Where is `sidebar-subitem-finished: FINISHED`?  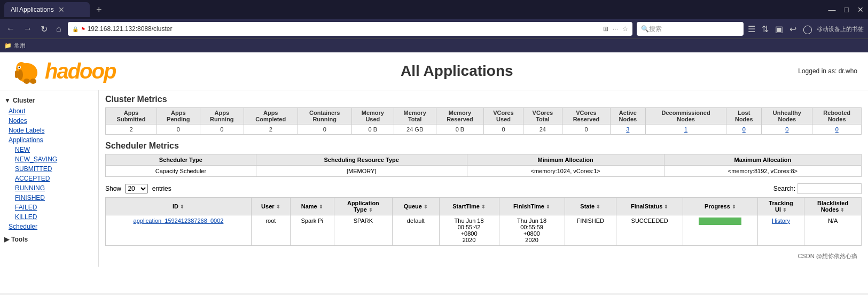 sidebar-subitem-finished: FINISHED is located at coordinates (49, 198).